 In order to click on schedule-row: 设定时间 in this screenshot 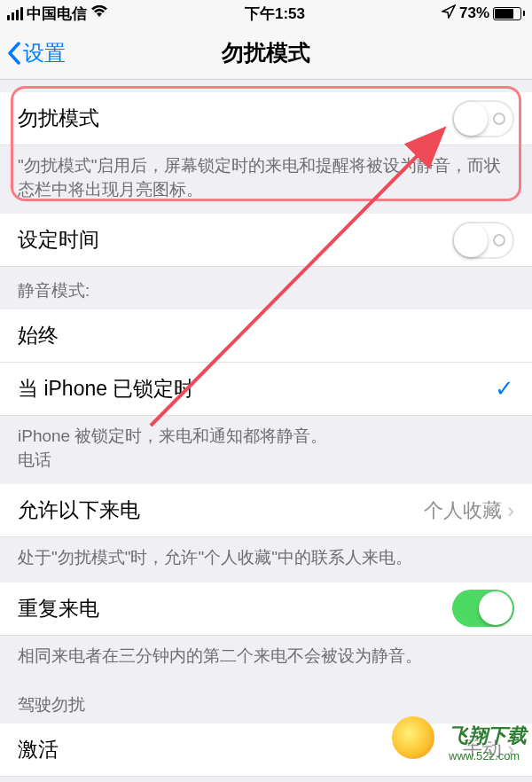, I will do `click(266, 240)`.